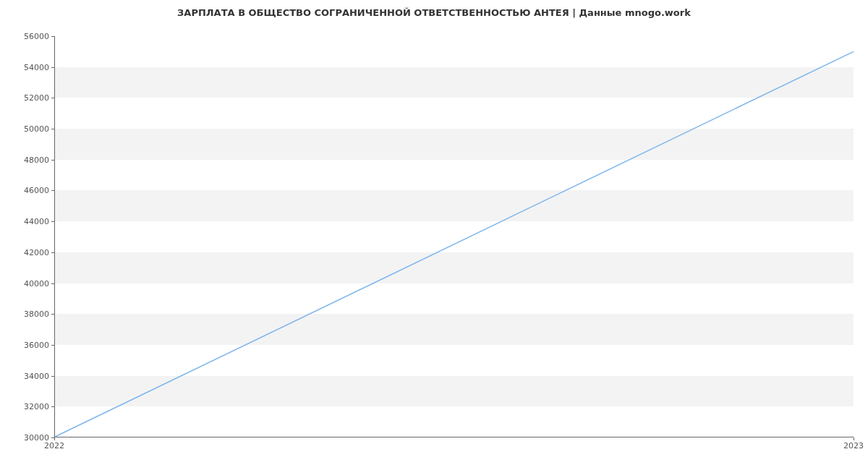 Image resolution: width=868 pixels, height=470 pixels. I want to click on y-tick-label: 44000, so click(27, 221).